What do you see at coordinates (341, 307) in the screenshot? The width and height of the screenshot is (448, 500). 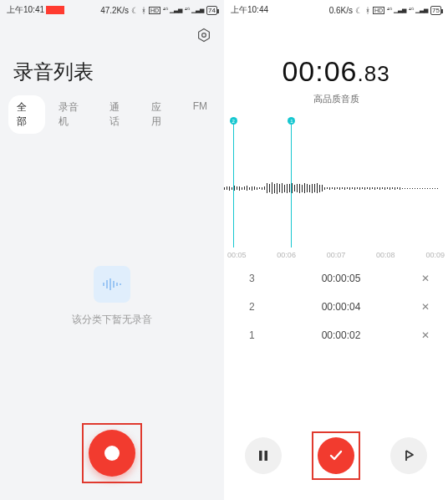 I see `mark-time: 00:00:04` at bounding box center [341, 307].